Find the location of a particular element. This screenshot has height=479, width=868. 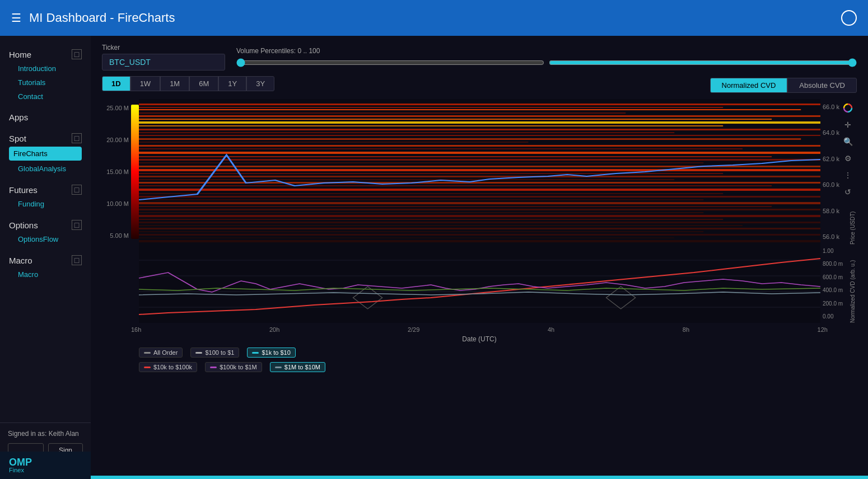

volume-group: Volume Percentiles: 0 .. 100 is located at coordinates (547, 57).